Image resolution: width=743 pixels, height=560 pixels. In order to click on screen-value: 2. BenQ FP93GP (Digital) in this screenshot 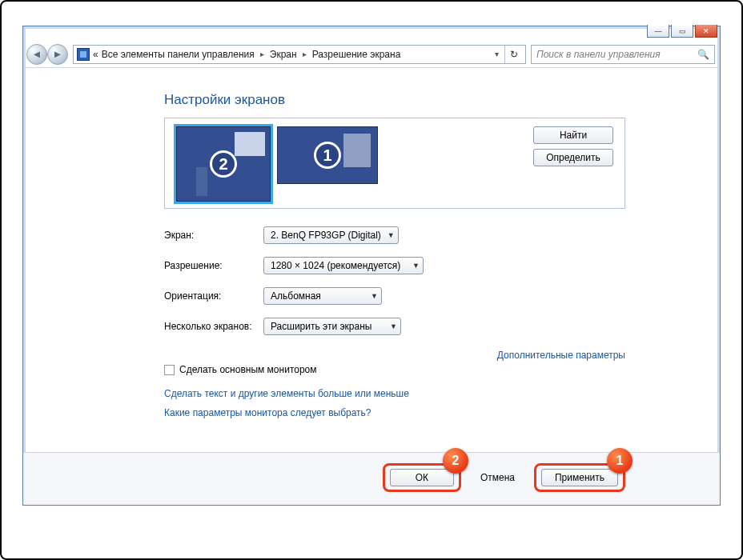, I will do `click(326, 235)`.